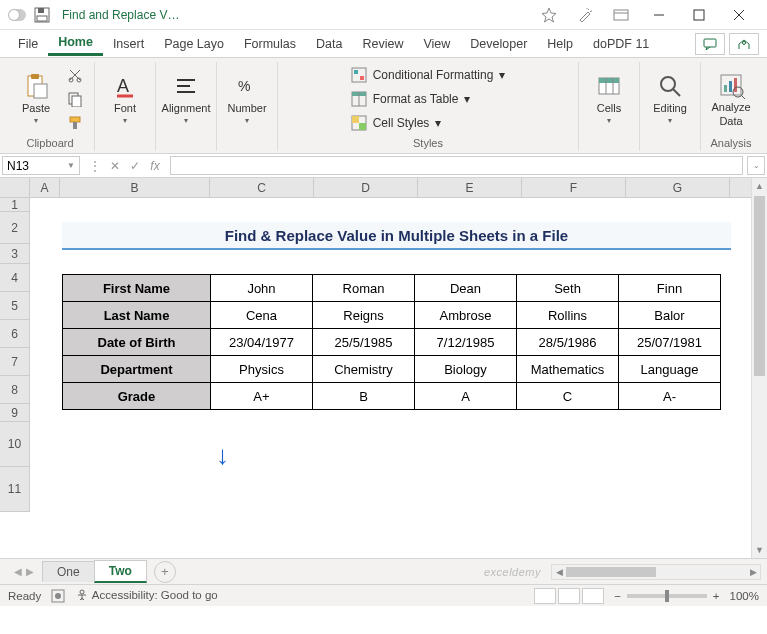 The width and height of the screenshot is (767, 634). Describe the element at coordinates (14, 390) in the screenshot. I see `row-header-8: 8` at that location.